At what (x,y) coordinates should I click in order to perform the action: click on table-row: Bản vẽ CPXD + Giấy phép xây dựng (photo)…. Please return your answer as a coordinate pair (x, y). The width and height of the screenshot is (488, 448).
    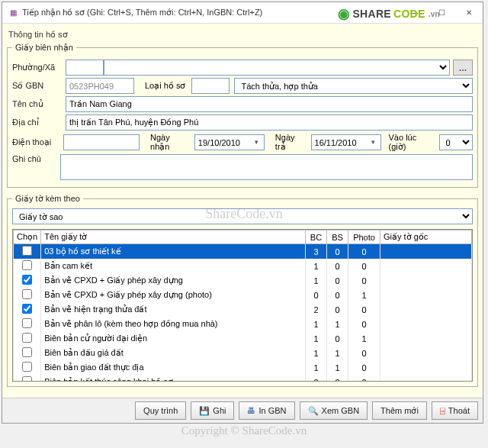
    Looking at the image, I should click on (242, 295).